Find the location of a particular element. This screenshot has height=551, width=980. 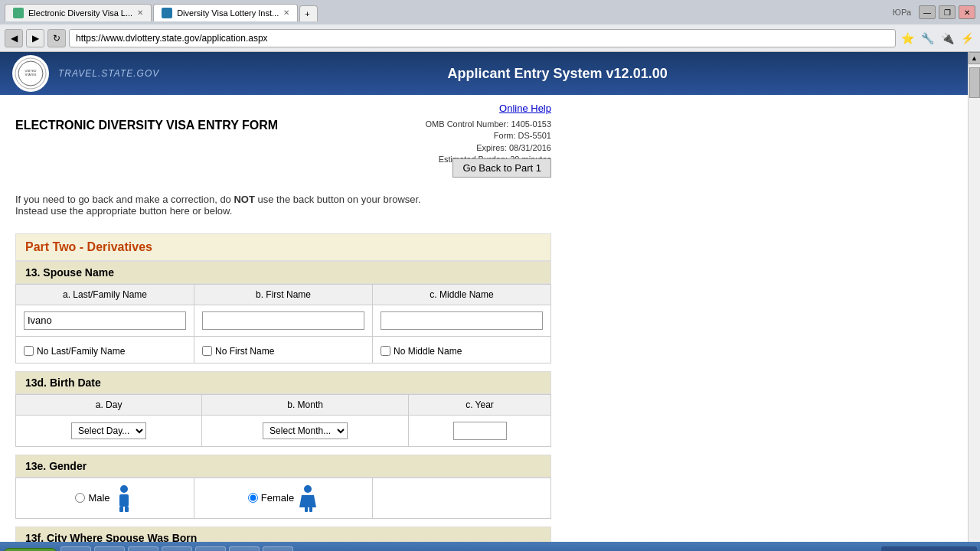

month-col-header: b. Month is located at coordinates (305, 404).